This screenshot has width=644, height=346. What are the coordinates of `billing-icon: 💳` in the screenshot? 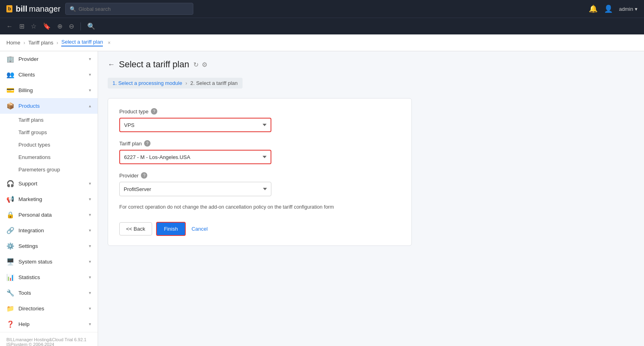 It's located at (10, 91).